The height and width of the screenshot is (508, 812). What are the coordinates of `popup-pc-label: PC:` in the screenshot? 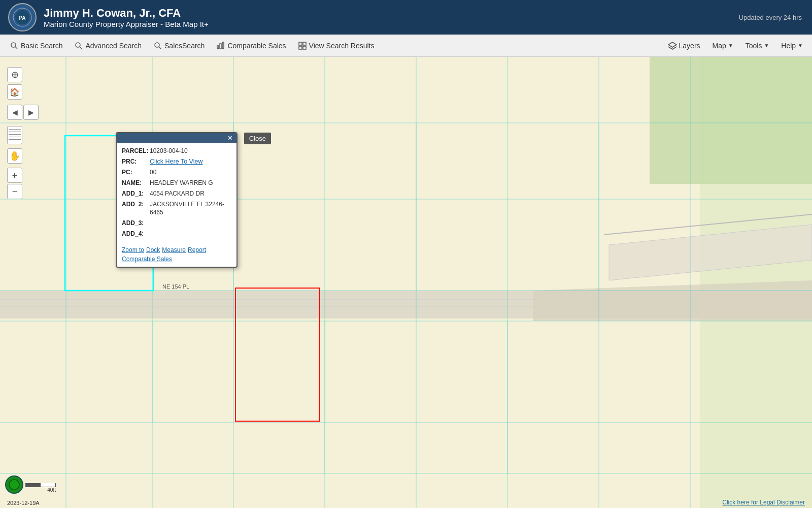 It's located at (136, 173).